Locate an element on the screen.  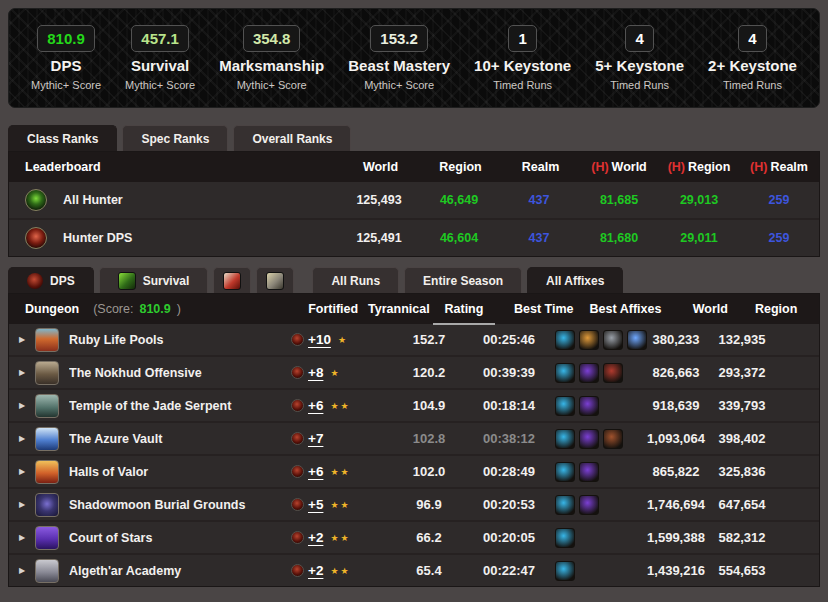
keystone-cell: +2★★ is located at coordinates (328, 538).